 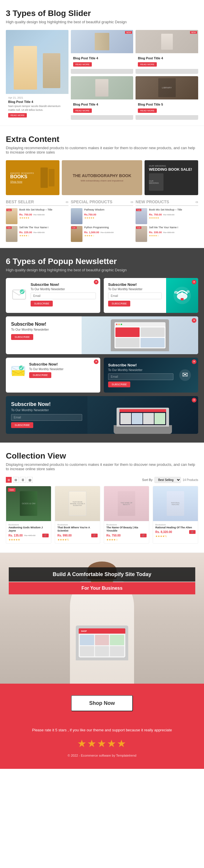 I want to click on best-seller-nav: ‹›, so click(x=67, y=202).